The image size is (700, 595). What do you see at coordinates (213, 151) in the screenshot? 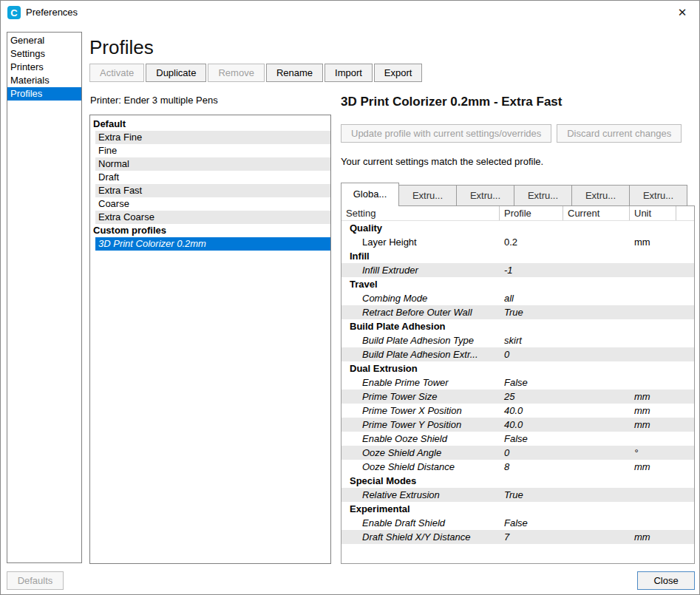
I see `profile-list-item: Fine` at bounding box center [213, 151].